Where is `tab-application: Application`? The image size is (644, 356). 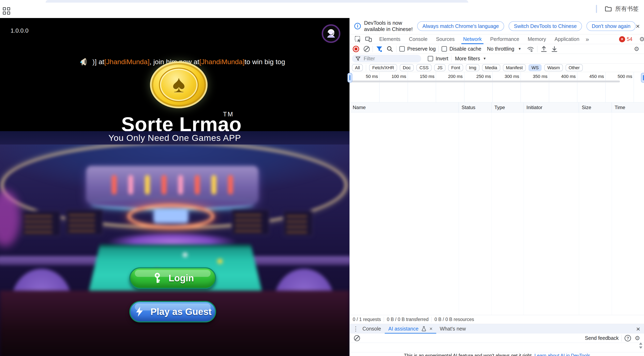 tab-application: Application is located at coordinates (567, 39).